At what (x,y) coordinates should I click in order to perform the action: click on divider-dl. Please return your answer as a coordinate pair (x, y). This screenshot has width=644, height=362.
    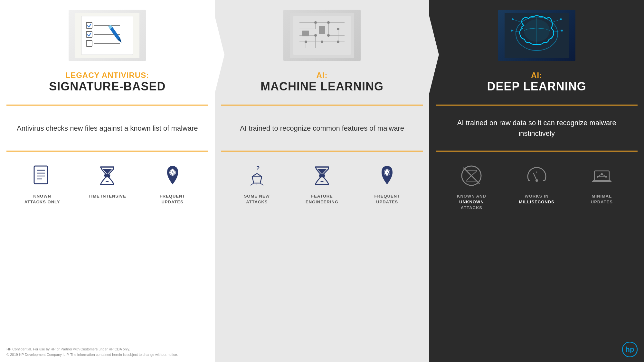
    Looking at the image, I should click on (536, 105).